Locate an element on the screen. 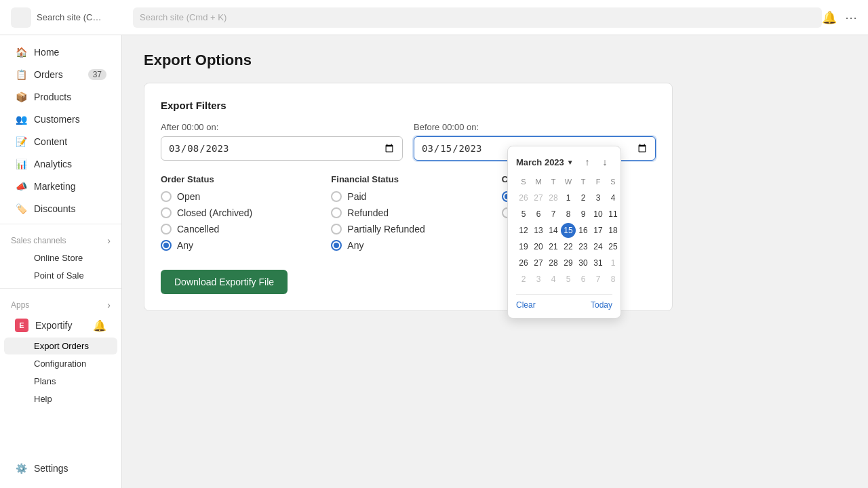 This screenshot has width=868, height=488. calendar-today-button: Today is located at coordinates (601, 305).